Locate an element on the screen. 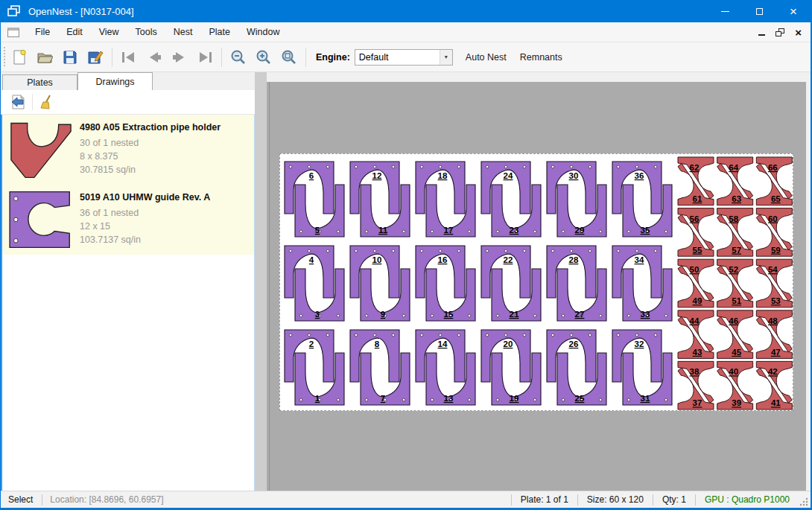  red-part-pair: 4645 is located at coordinates (735, 335).